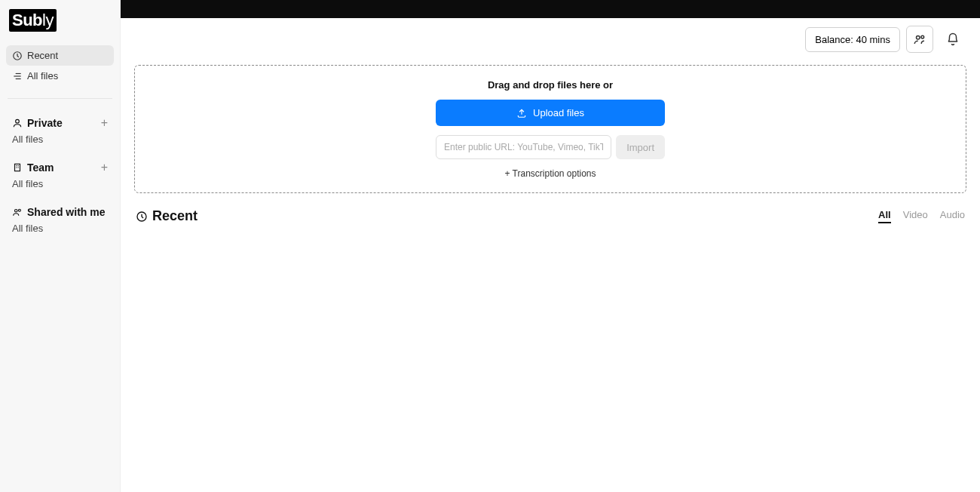  I want to click on nav-recent: Recent, so click(60, 56).